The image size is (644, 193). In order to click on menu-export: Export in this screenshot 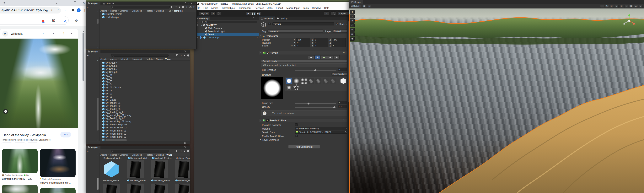, I will do `click(280, 8)`.